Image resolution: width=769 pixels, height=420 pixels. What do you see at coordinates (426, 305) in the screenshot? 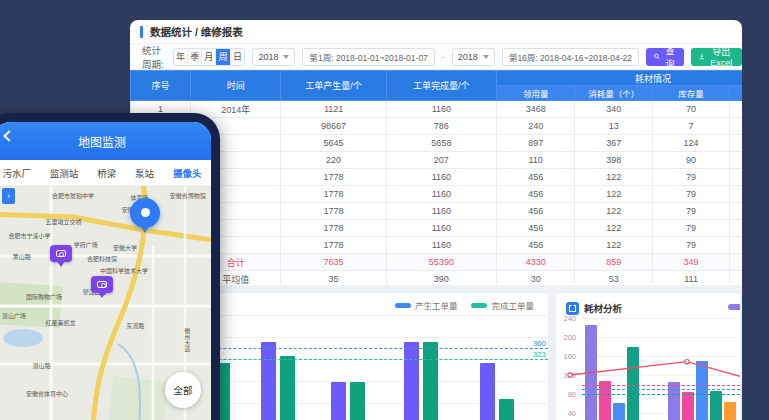
I see `legend-item-产生工单量: 产生工单量` at bounding box center [426, 305].